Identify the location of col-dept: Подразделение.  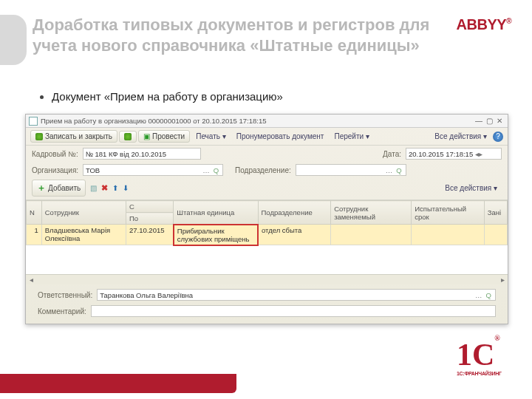
(294, 213).